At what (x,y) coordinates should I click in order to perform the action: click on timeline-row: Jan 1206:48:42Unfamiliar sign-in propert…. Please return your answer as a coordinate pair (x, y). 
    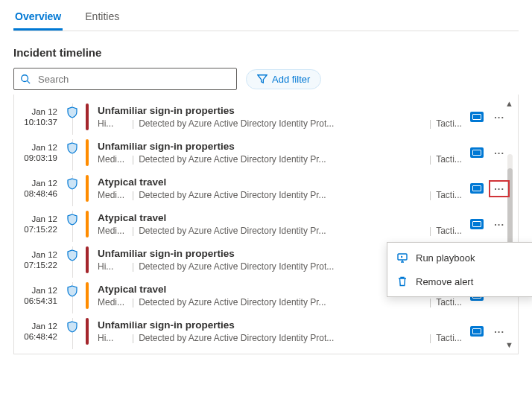
    Looking at the image, I should click on (264, 331).